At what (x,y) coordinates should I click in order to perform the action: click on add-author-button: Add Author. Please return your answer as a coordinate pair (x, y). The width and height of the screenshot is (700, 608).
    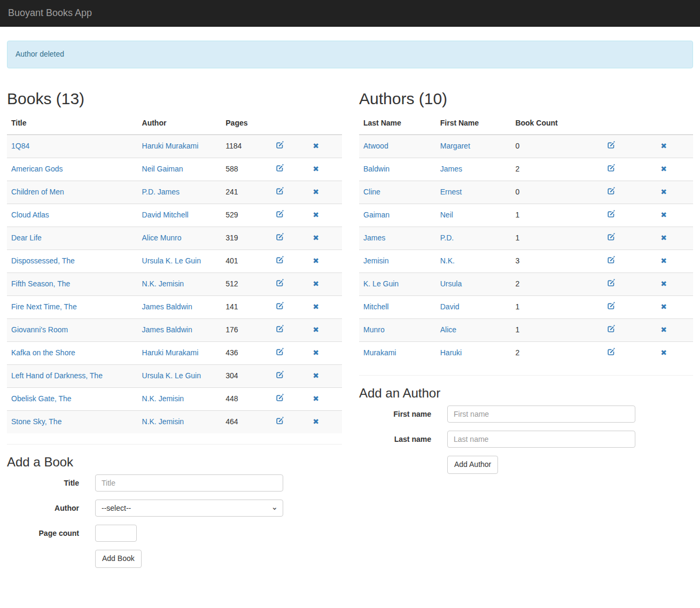
    Looking at the image, I should click on (472, 465).